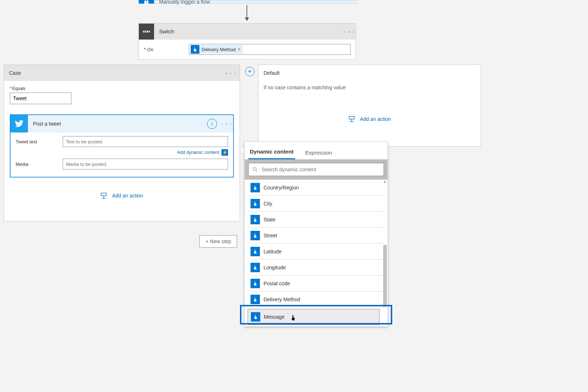 Image resolution: width=588 pixels, height=392 pixels. I want to click on case-header: Case · · ·, so click(122, 73).